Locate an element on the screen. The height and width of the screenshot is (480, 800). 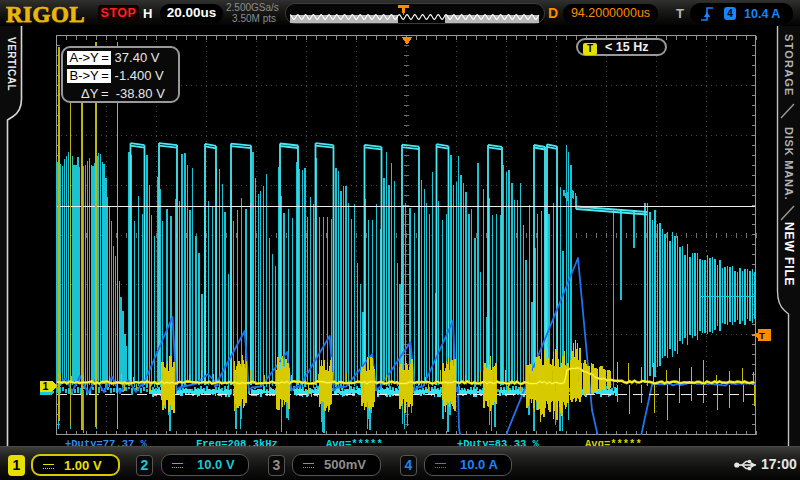
svg-text: T is located at coordinates (762, 336).